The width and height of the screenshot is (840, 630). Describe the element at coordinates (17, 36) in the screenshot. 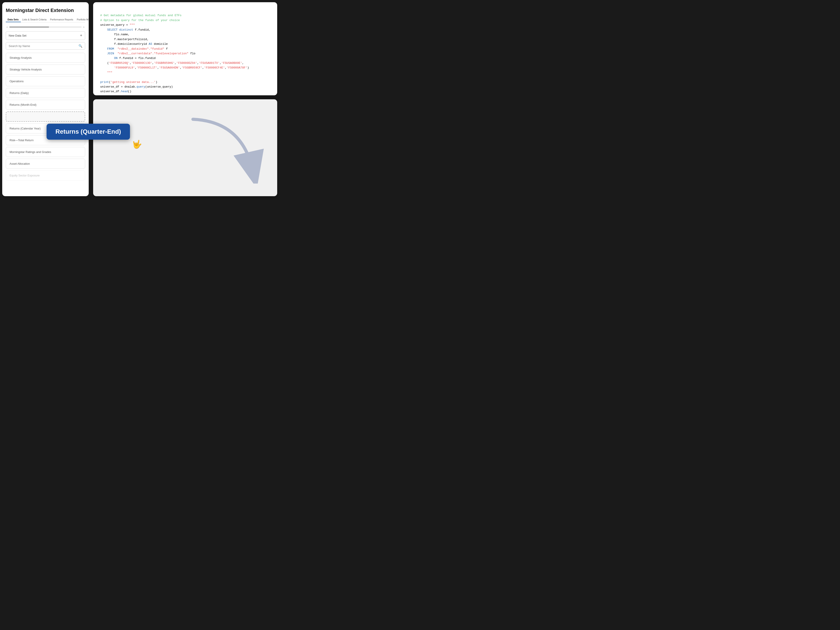

I see `new-dataset-label: New Data Set` at that location.